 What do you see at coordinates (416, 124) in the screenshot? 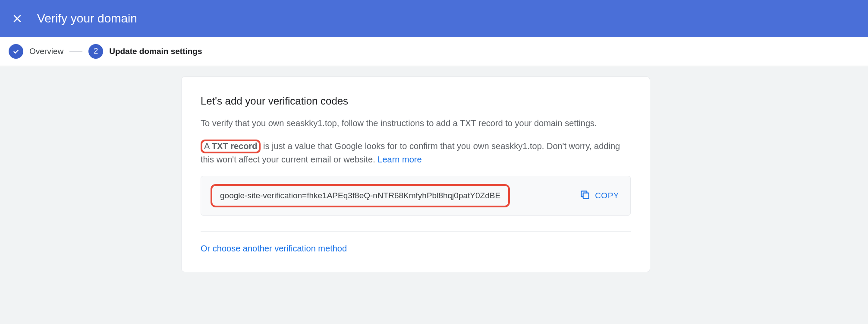
I see `intro-text: To verify that you own seaskky1.top, fol…` at bounding box center [416, 124].